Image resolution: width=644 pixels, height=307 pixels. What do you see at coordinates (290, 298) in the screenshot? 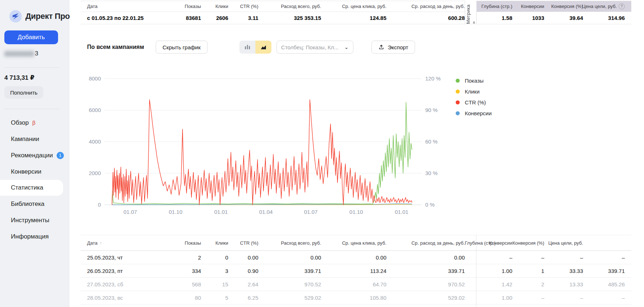
I see `stats-cell: 529.02` at bounding box center [290, 298].